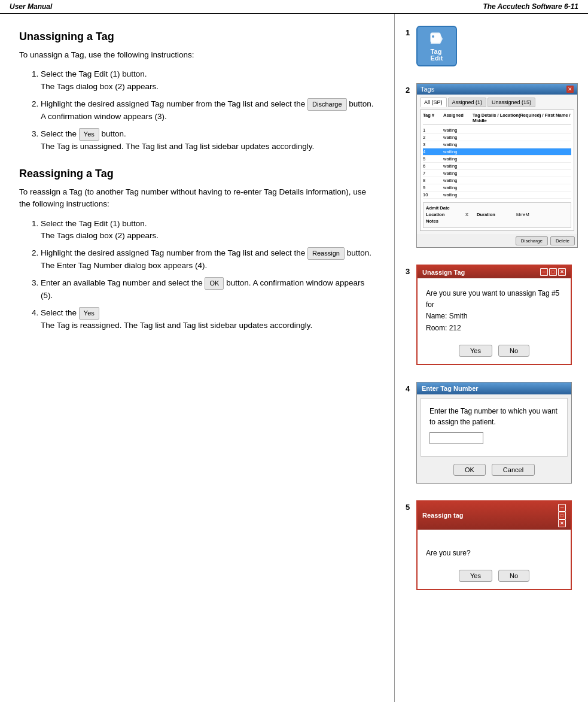 This screenshot has width=588, height=711. Describe the element at coordinates (31, 7) in the screenshot. I see `header-left: User Manual` at that location.